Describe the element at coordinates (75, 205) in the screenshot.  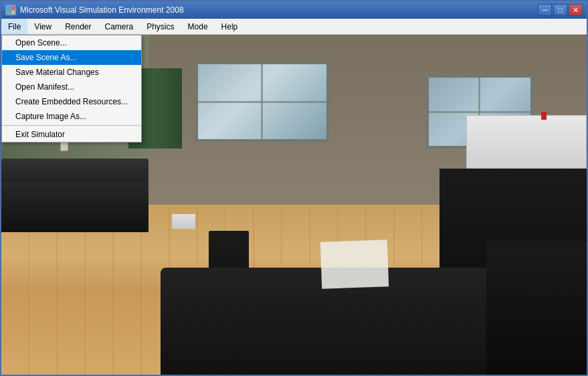
I see `sofa` at that location.